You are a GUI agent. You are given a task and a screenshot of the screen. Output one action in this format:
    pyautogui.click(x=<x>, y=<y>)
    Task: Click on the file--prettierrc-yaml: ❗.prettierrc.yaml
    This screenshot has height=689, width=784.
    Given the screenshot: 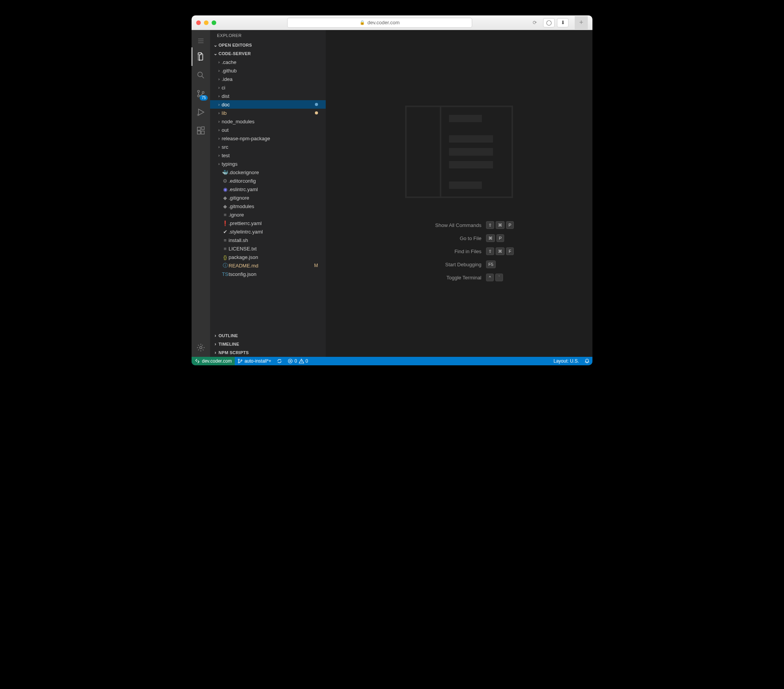 What is the action you would take?
    pyautogui.click(x=268, y=223)
    